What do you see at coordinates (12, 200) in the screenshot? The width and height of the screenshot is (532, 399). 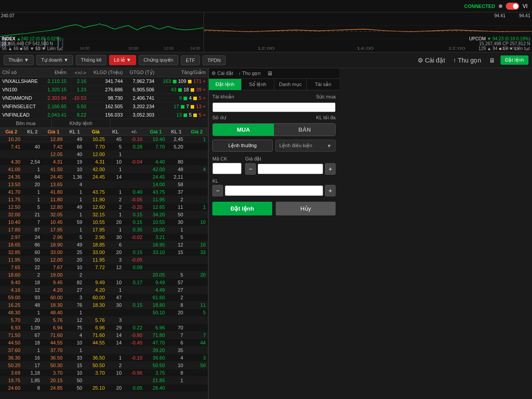 I see `td-g2-mua: 11.75` at bounding box center [12, 200].